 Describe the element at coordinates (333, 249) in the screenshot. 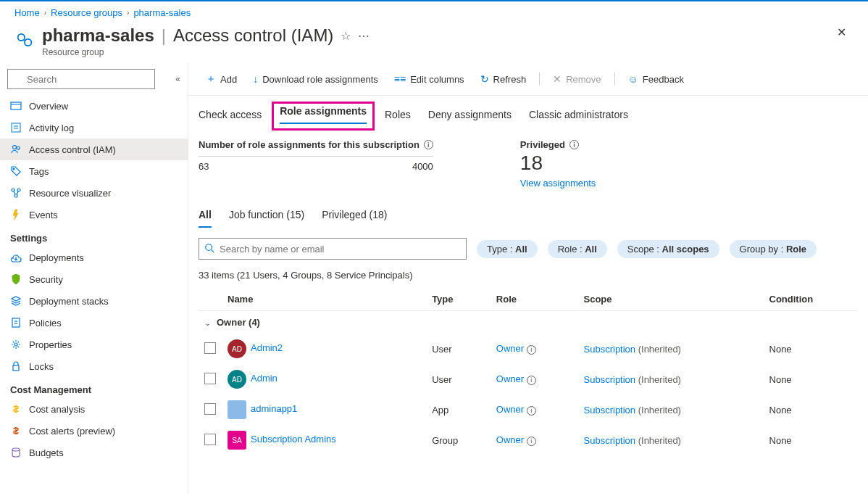

I see `search-assignments-input` at that location.